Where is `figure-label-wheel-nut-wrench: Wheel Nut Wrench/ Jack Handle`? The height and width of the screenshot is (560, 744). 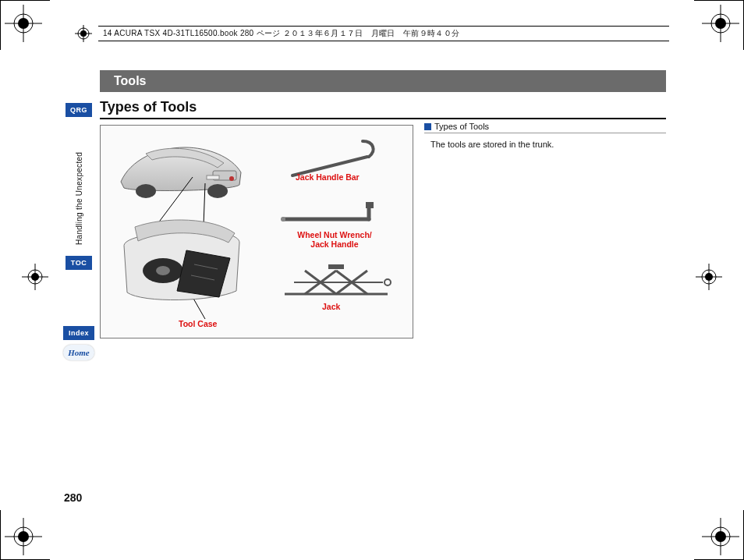
figure-label-wheel-nut-wrench: Wheel Nut Wrench/ Jack Handle is located at coordinates (335, 239).